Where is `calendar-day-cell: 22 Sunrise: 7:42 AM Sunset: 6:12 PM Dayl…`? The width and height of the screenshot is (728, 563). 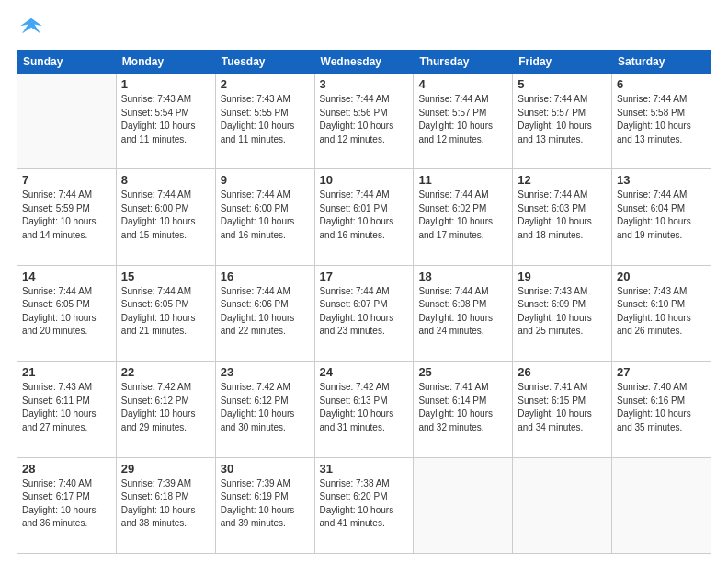 calendar-day-cell: 22 Sunrise: 7:42 AM Sunset: 6:12 PM Dayl… is located at coordinates (165, 409).